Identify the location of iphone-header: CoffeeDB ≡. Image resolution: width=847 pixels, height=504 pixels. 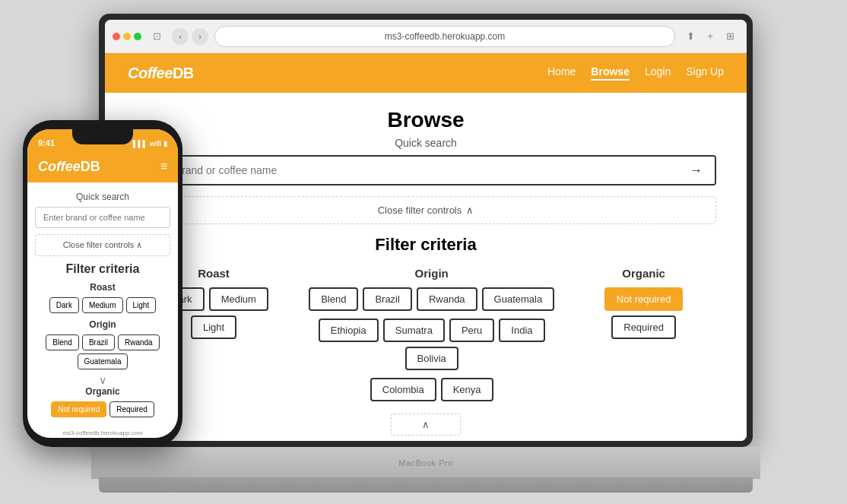
(103, 166).